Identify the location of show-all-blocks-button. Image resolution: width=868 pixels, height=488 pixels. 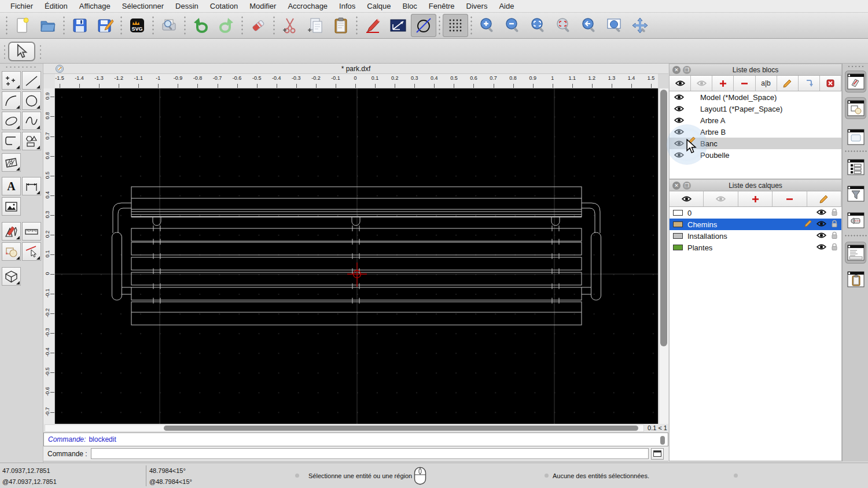
(681, 83).